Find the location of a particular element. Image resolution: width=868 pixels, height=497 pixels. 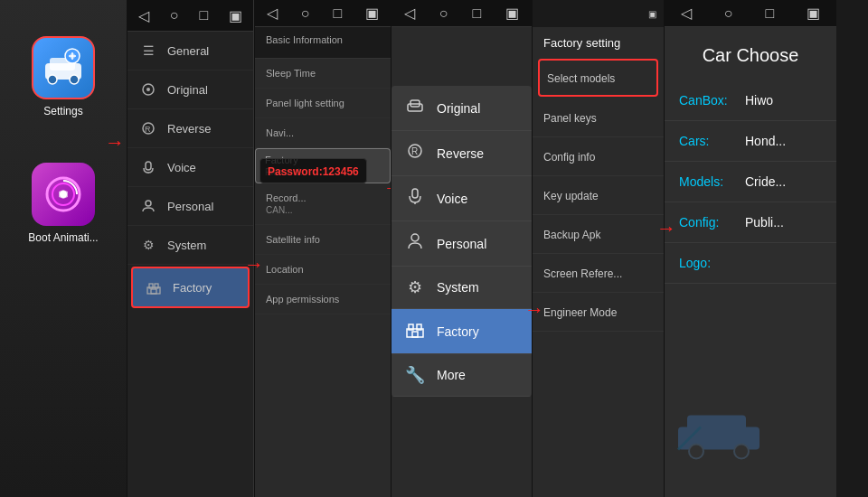

system-label: System is located at coordinates (186, 246).